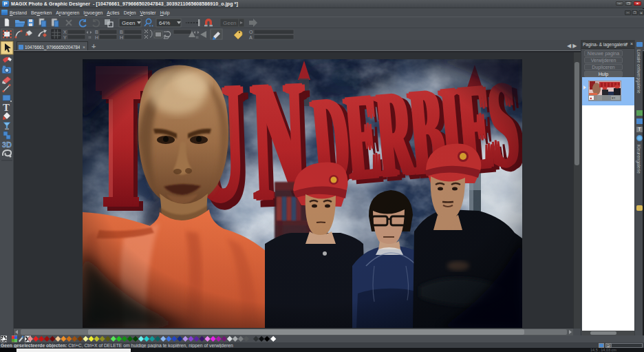  What do you see at coordinates (6, 107) in the screenshot?
I see `svg-text: T` at bounding box center [6, 107].